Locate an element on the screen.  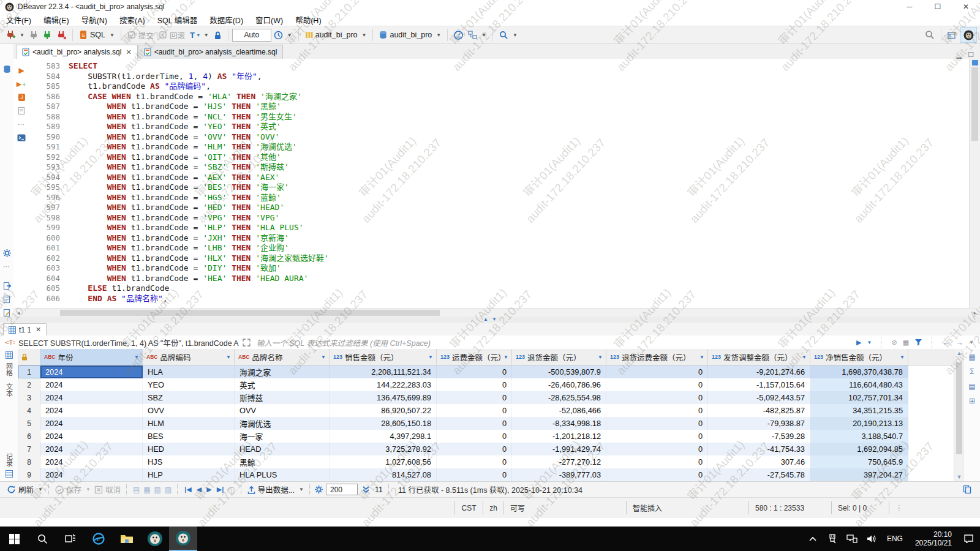
references-panel-icon: ⊞ is located at coordinates (972, 401).